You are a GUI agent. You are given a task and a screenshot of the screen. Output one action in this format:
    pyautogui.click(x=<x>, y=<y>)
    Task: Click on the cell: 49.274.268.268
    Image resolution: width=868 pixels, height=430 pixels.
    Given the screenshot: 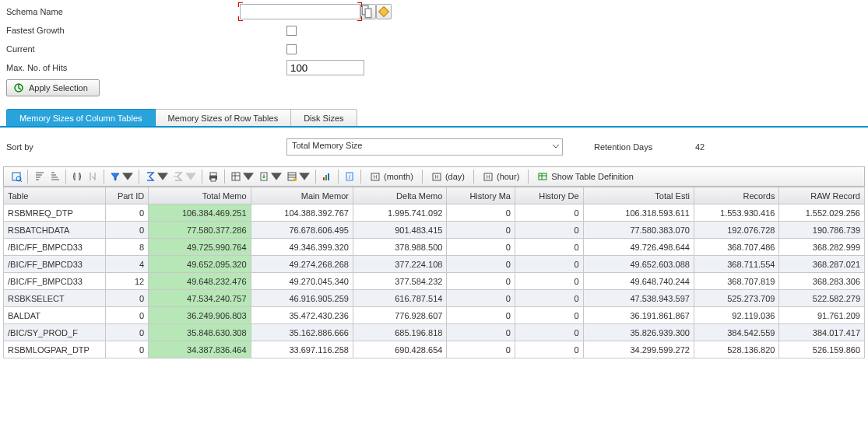 What is the action you would take?
    pyautogui.click(x=302, y=264)
    